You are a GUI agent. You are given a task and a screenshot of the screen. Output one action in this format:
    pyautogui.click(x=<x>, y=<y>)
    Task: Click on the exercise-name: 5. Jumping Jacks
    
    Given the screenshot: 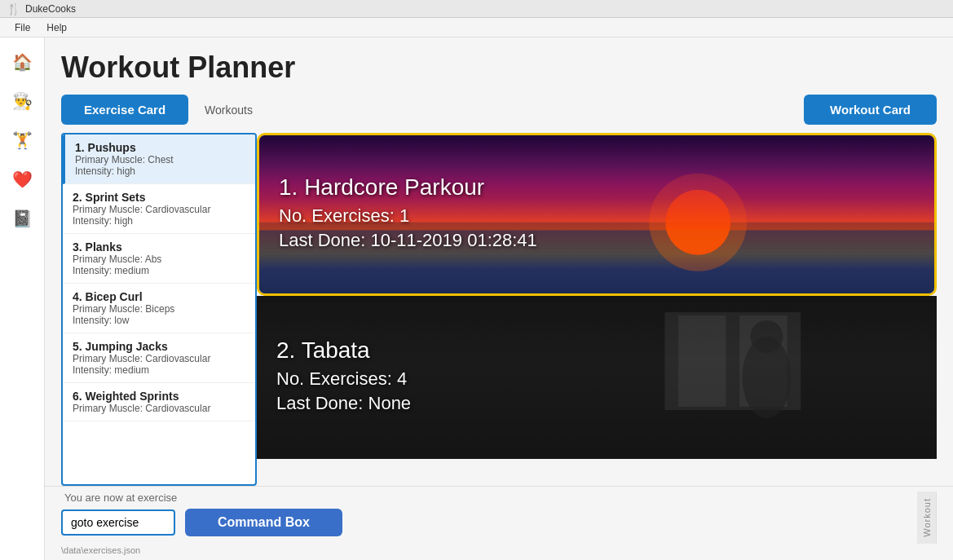 What is the action you would take?
    pyautogui.click(x=159, y=346)
    